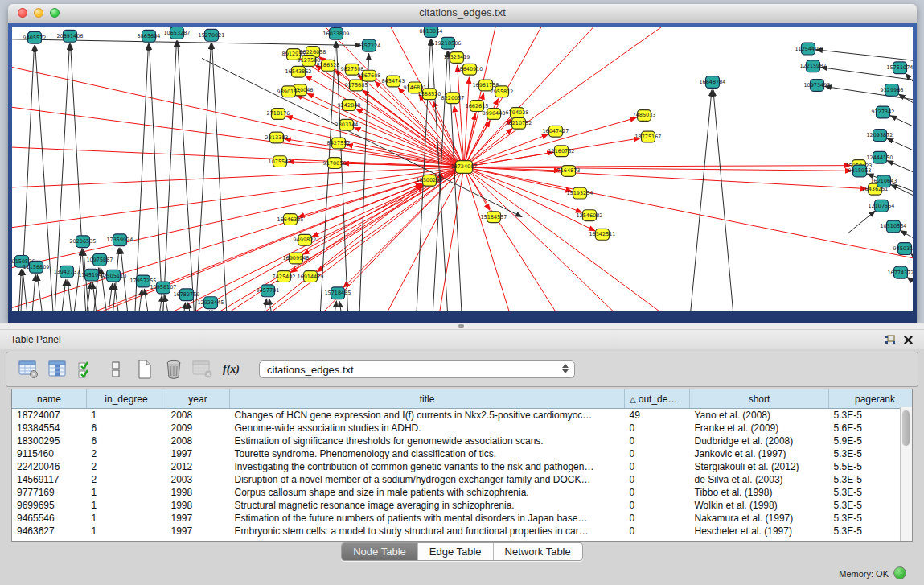  I want to click on minimize-window-button, so click(39, 13).